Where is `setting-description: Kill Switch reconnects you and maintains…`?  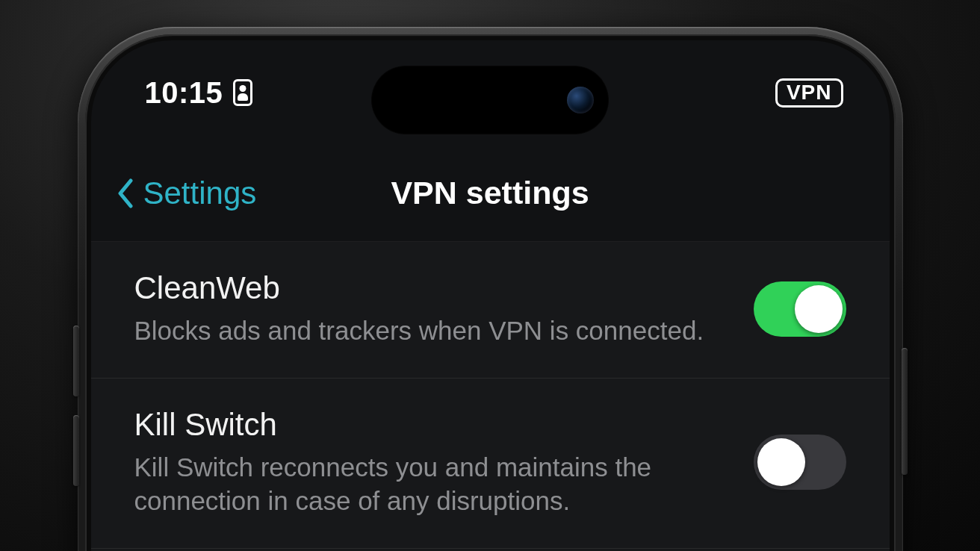 setting-description: Kill Switch reconnects you and maintains… is located at coordinates (433, 484).